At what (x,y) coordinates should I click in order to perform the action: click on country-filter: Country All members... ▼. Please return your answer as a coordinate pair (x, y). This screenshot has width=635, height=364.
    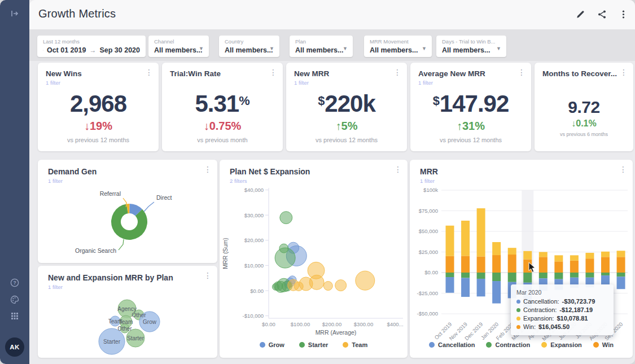
    Looking at the image, I should click on (249, 46).